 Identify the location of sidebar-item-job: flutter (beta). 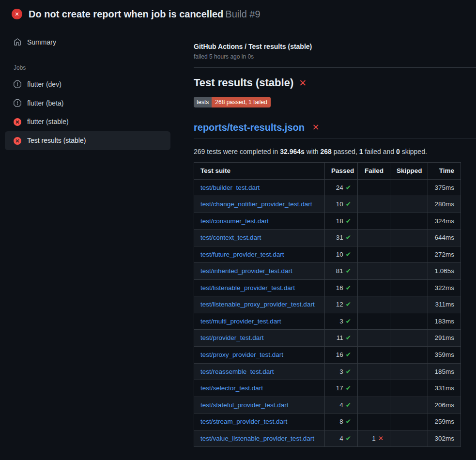
(88, 104).